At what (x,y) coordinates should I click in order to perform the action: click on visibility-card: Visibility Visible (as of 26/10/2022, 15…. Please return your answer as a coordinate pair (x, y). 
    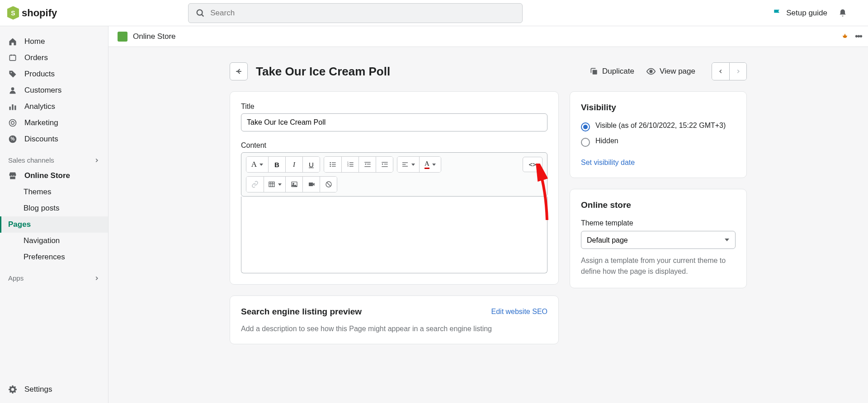
    Looking at the image, I should click on (658, 135).